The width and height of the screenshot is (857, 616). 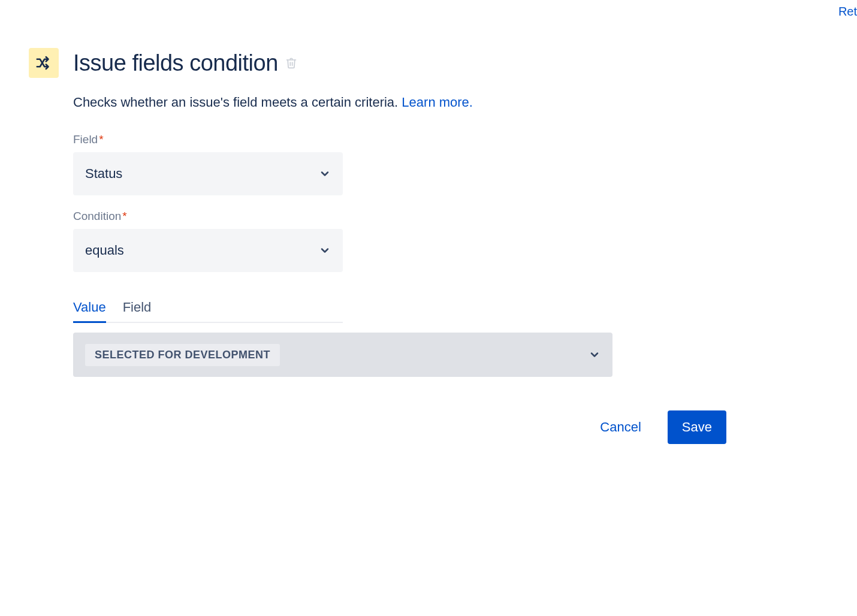 What do you see at coordinates (697, 427) in the screenshot?
I see `save-button: Save` at bounding box center [697, 427].